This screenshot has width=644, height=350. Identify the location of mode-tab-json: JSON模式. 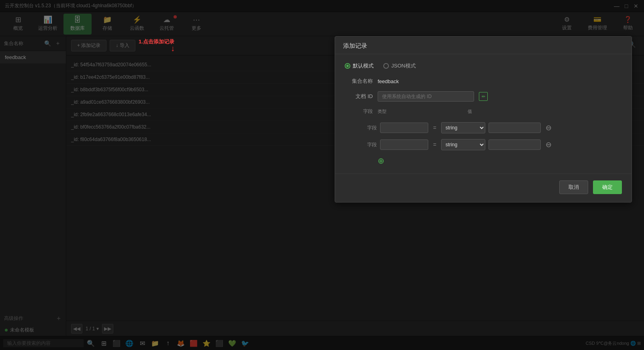
(399, 66).